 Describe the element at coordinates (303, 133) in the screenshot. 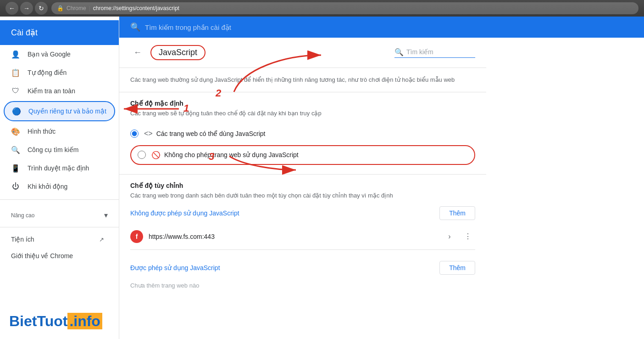

I see `default-mode-section: Chế độ mặc định Các trang web sẽ tự động…` at that location.